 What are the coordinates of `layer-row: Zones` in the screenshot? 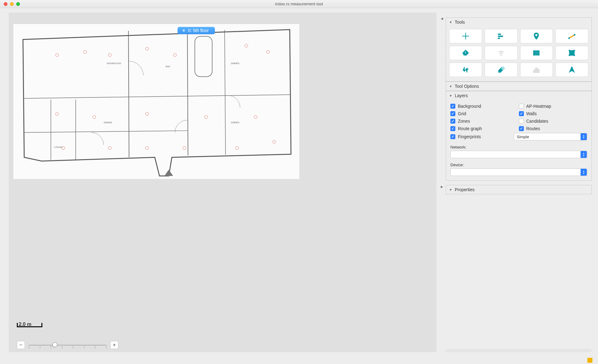 It's located at (485, 121).